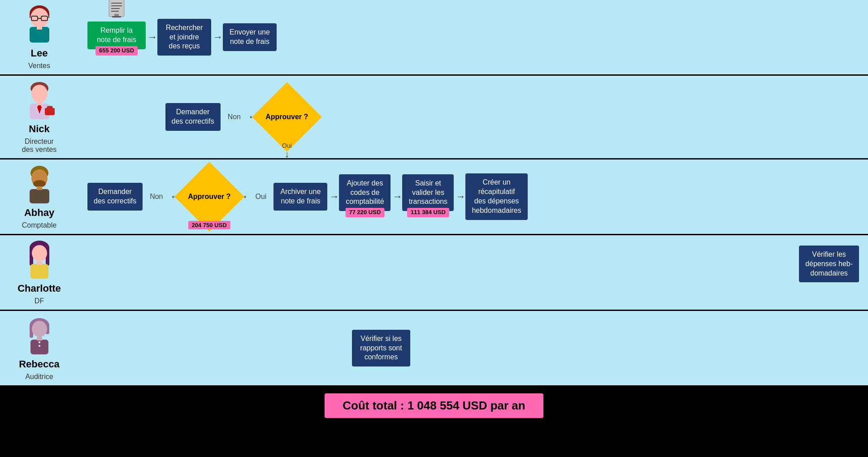 This screenshot has width=868, height=457. I want to click on box-creer-recap: Créer un récapitulatif des dépenses hebd…, so click(496, 196).